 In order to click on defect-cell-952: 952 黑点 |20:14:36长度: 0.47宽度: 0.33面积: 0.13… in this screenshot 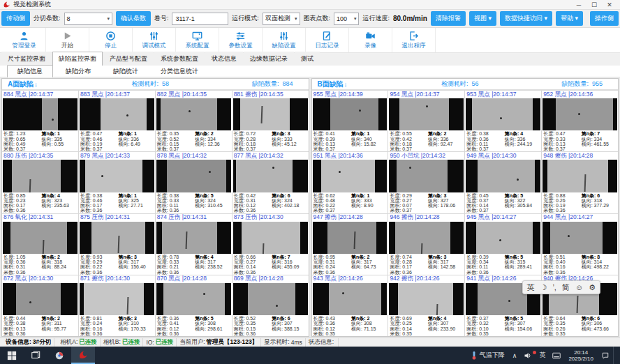, I will do `click(580, 121)`.